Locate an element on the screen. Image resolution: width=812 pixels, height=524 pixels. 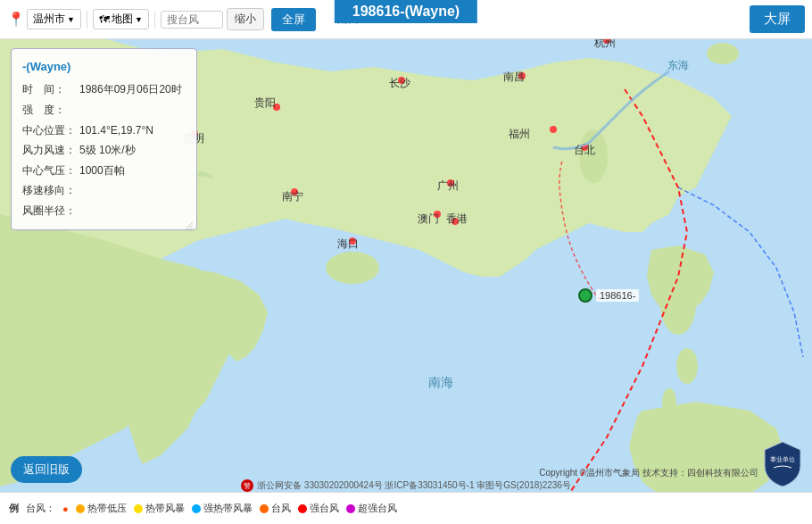
info-row-strength: 强 度： is located at coordinates (104, 111).